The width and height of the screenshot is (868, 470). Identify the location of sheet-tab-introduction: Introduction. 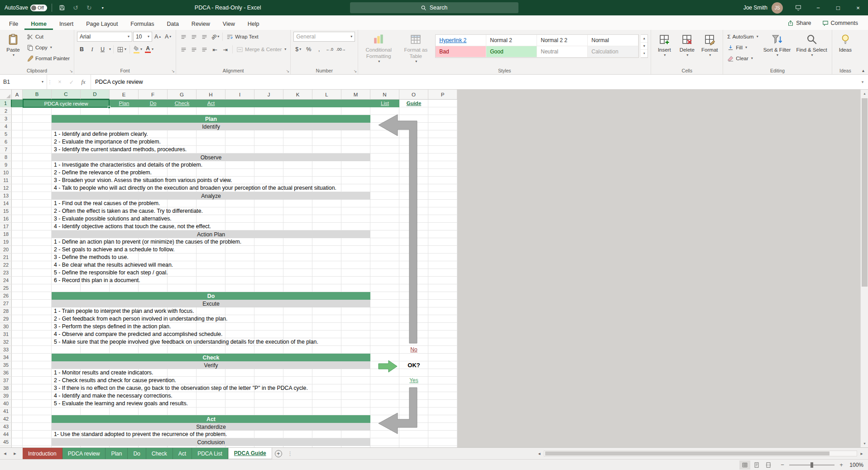
(43, 454).